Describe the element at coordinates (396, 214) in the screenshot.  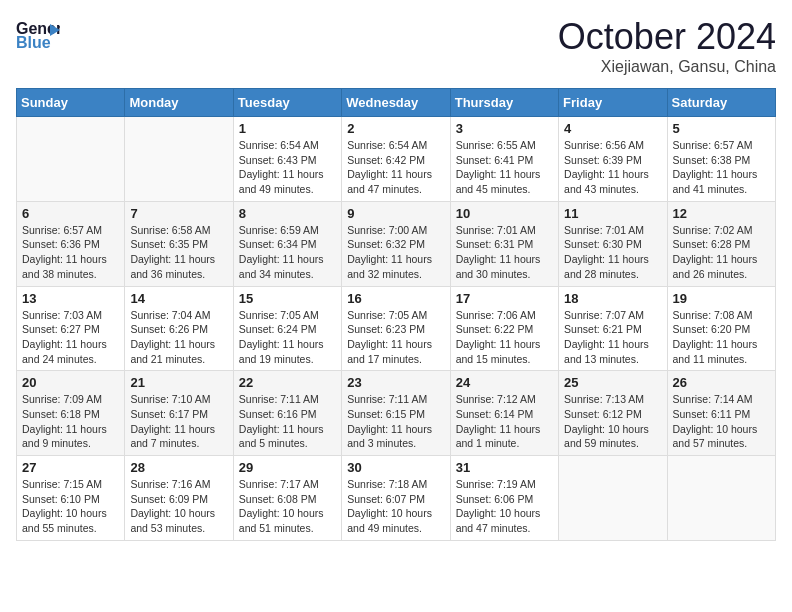
I see `day-number: 9` at that location.